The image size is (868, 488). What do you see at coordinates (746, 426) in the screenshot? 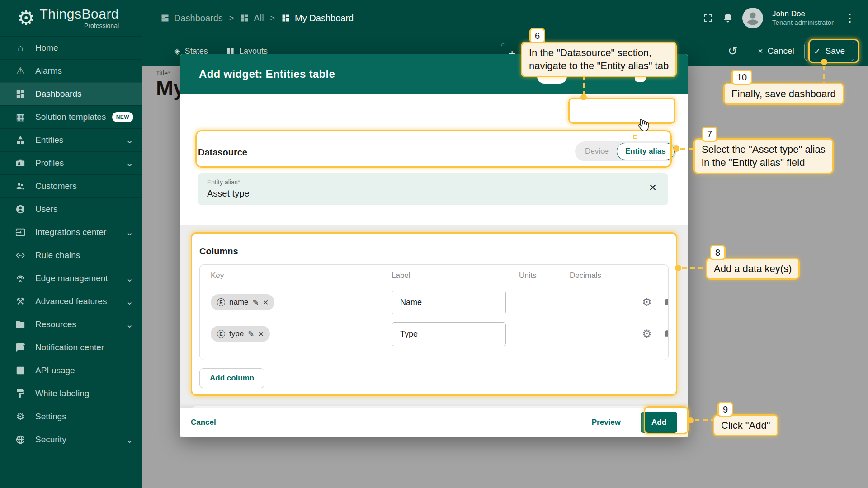
I see `callout-9: Click "Add"` at bounding box center [746, 426].